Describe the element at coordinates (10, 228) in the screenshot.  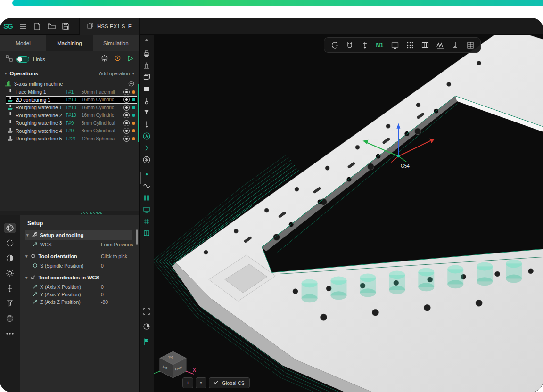
I see `geometry-sphere-icon` at that location.